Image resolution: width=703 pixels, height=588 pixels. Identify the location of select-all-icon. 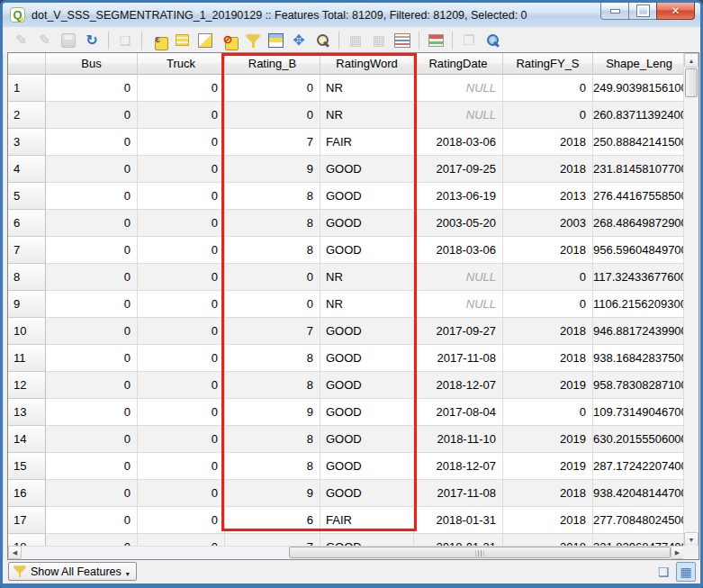
(182, 41).